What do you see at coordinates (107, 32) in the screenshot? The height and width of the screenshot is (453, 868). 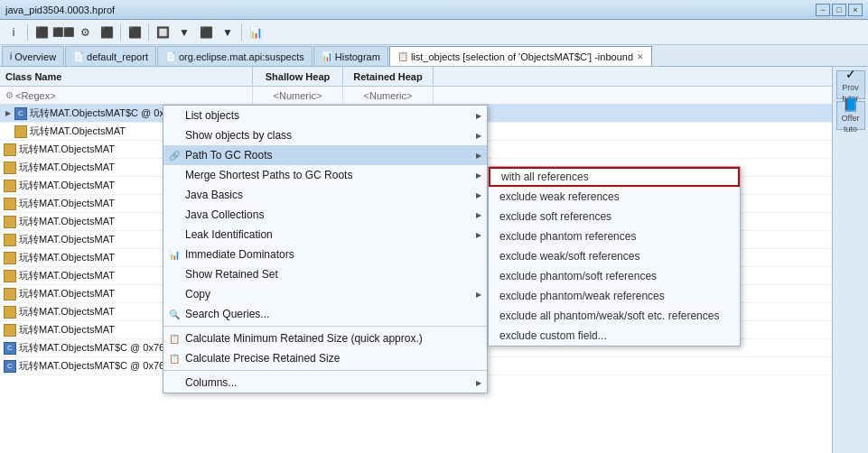 I see `toolbar-btn-4: ⬛` at bounding box center [107, 32].